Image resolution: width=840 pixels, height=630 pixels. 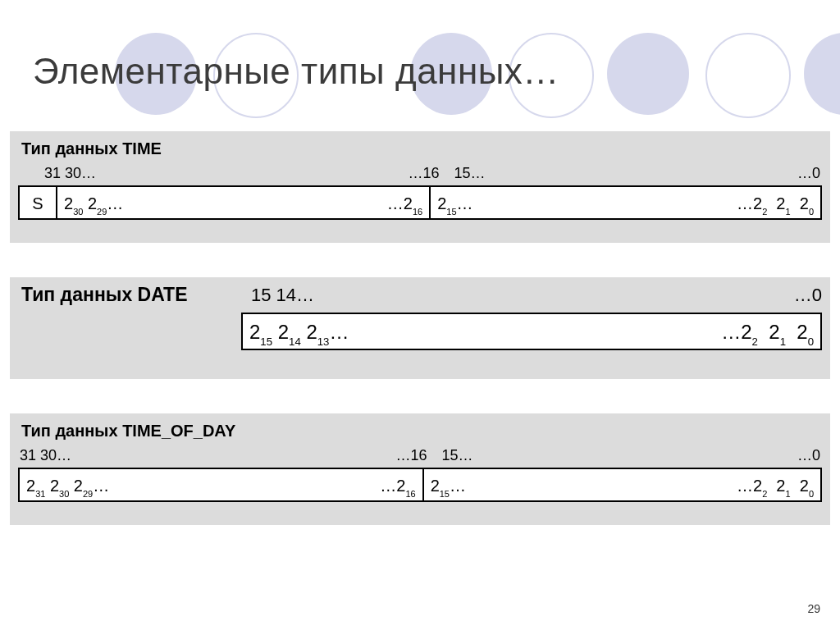 What do you see at coordinates (39, 203) in the screenshot?
I see `cell-sign: S` at bounding box center [39, 203].